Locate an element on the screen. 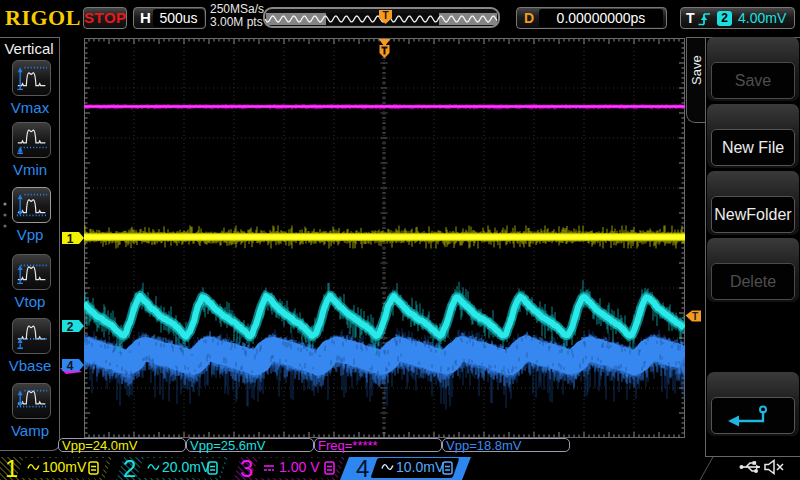 The width and height of the screenshot is (800, 480). svg-text: 1 is located at coordinates (70, 239).